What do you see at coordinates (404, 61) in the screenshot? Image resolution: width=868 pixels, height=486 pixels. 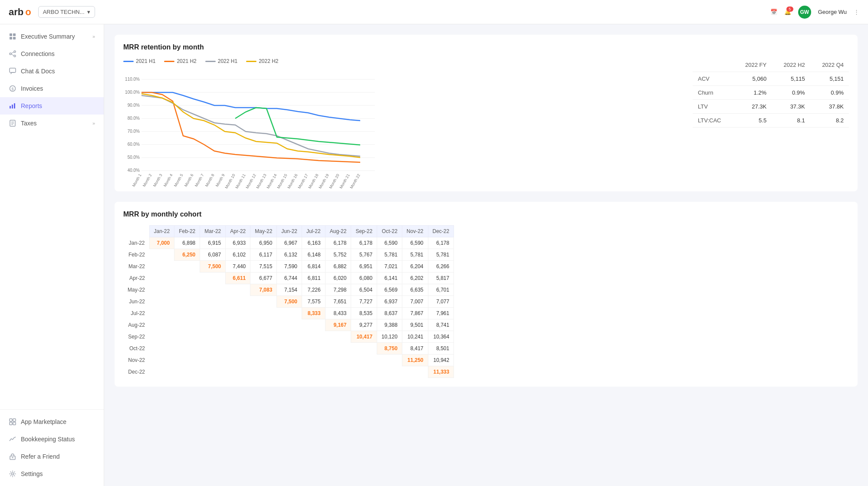 I see `chart-legend: 2021 H1 2021 H2 2022 H1 2022 H2` at bounding box center [404, 61].